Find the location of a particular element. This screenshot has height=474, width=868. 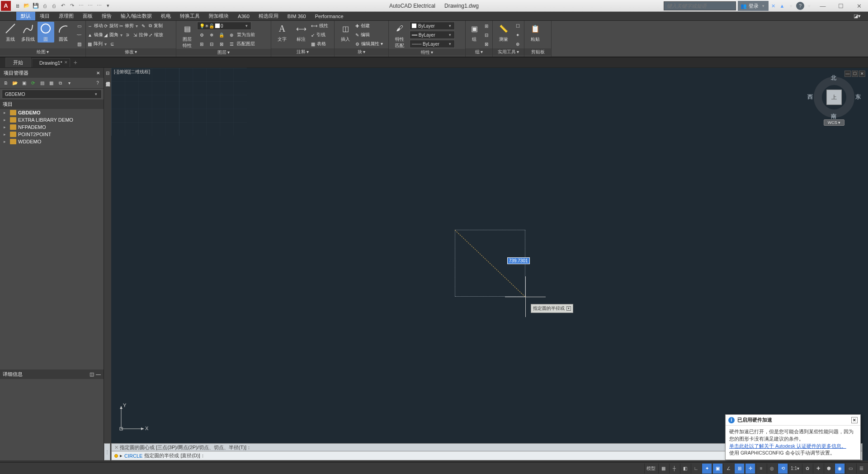

search-input is located at coordinates (700, 6).